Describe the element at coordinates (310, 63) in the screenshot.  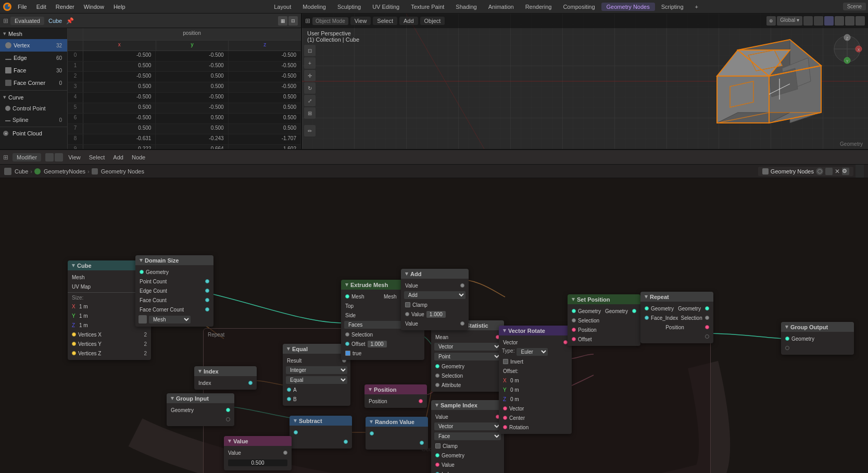
I see `vp-cursor-btn: +` at that location.